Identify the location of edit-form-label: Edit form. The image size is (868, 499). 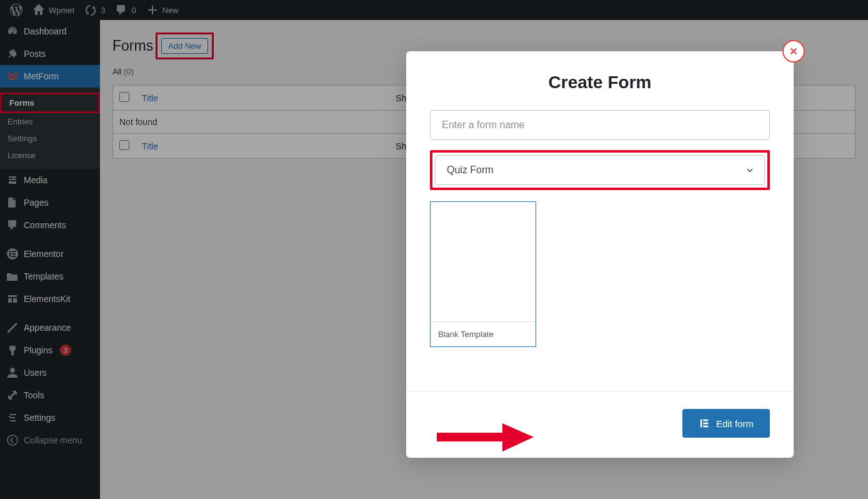
(735, 424).